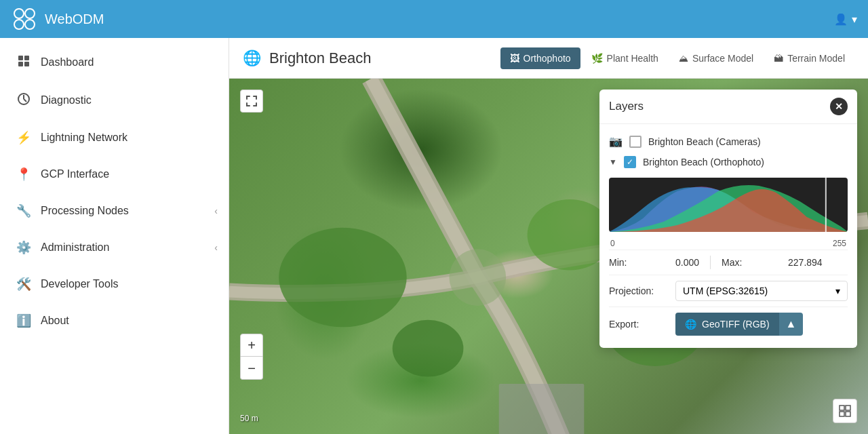 The height and width of the screenshot is (434, 868). What do you see at coordinates (24, 211) in the screenshot?
I see `wrench-icon: 🔧` at bounding box center [24, 211].